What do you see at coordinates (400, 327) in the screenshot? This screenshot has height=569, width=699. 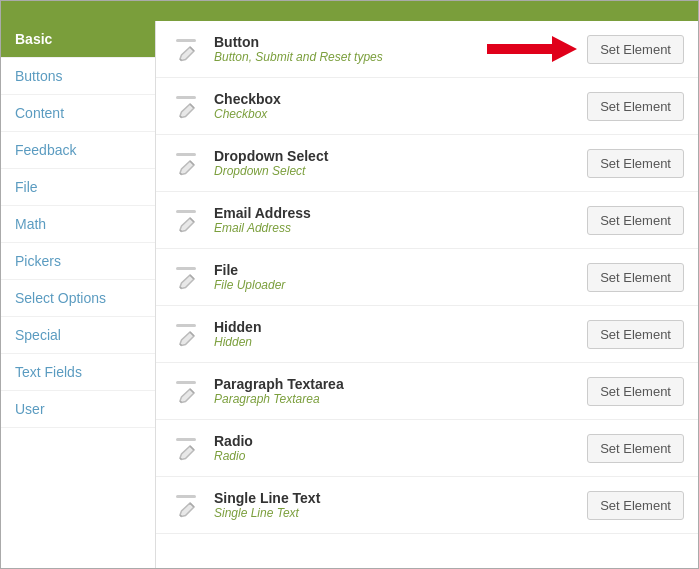 I see `element-name: Hidden` at bounding box center [400, 327].